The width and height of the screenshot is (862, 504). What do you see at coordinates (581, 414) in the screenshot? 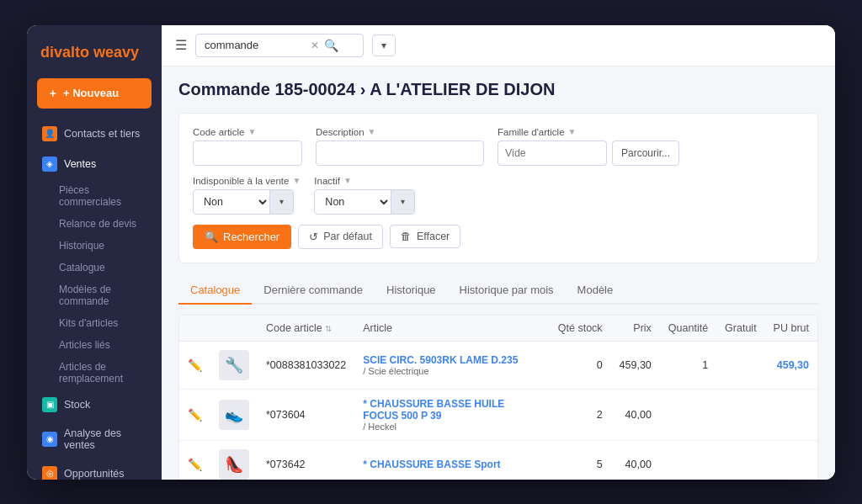
I see `row-qte: 2` at bounding box center [581, 414].